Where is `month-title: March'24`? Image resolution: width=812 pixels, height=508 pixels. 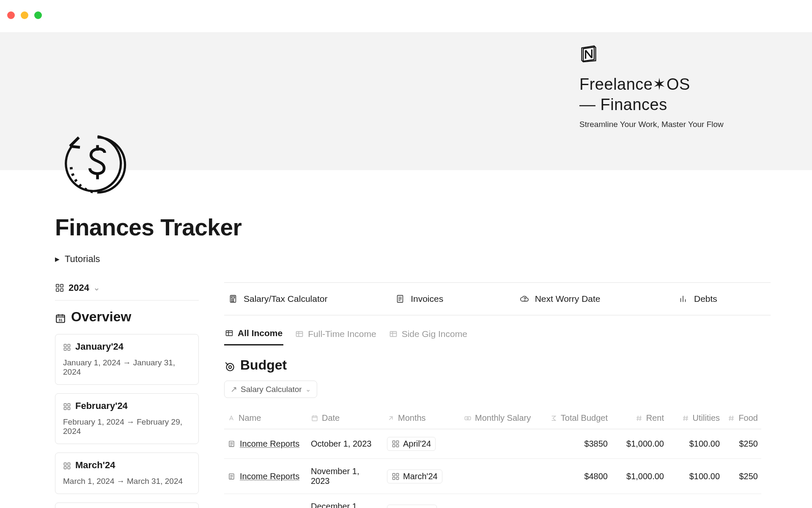
month-title: March'24 is located at coordinates (96, 465).